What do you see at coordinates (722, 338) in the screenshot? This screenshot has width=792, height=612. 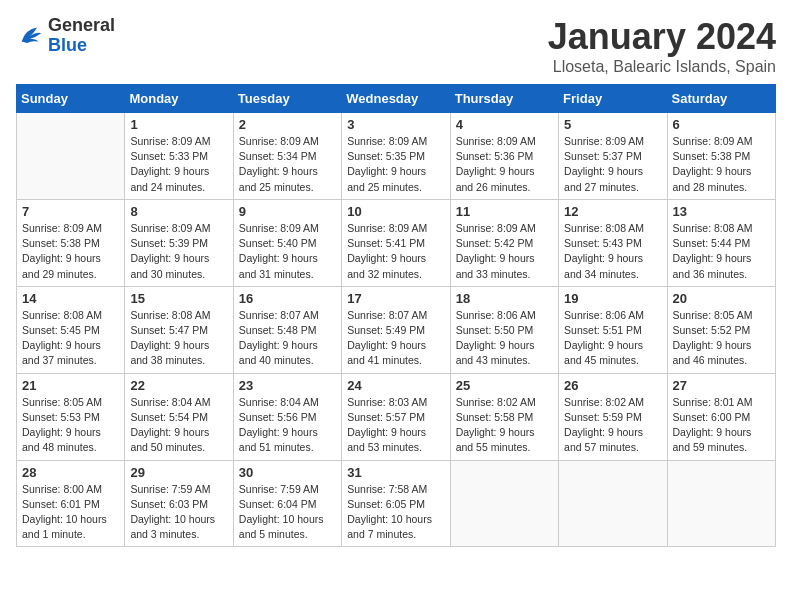 I see `day-info: Sunrise: 8:05 AMSunset: 5:52 PMDaylight:…` at bounding box center [722, 338].